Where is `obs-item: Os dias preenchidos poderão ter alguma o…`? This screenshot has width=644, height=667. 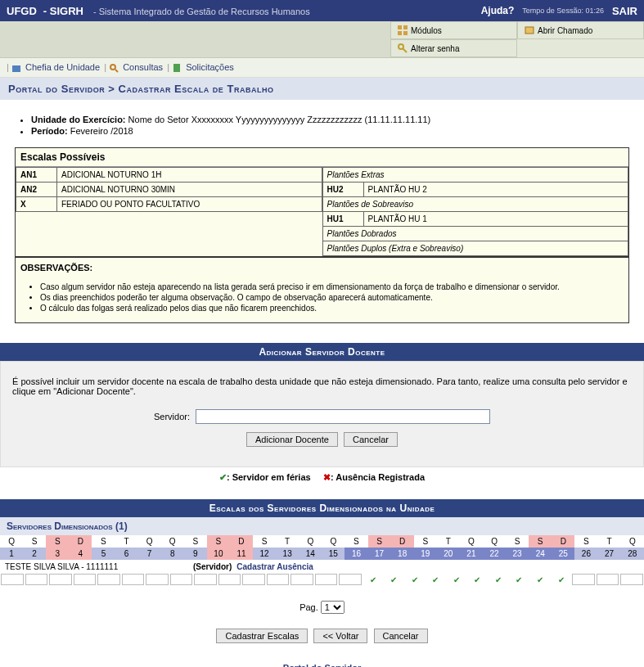 obs-item: Os dias preenchidos poderão ter alguma o… is located at coordinates (331, 298).